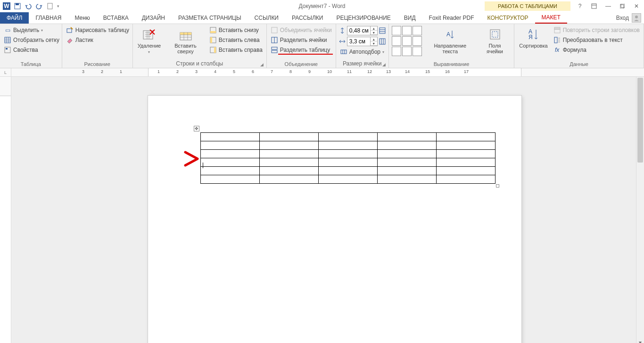  What do you see at coordinates (417, 41) in the screenshot?
I see `align-mr` at bounding box center [417, 41].